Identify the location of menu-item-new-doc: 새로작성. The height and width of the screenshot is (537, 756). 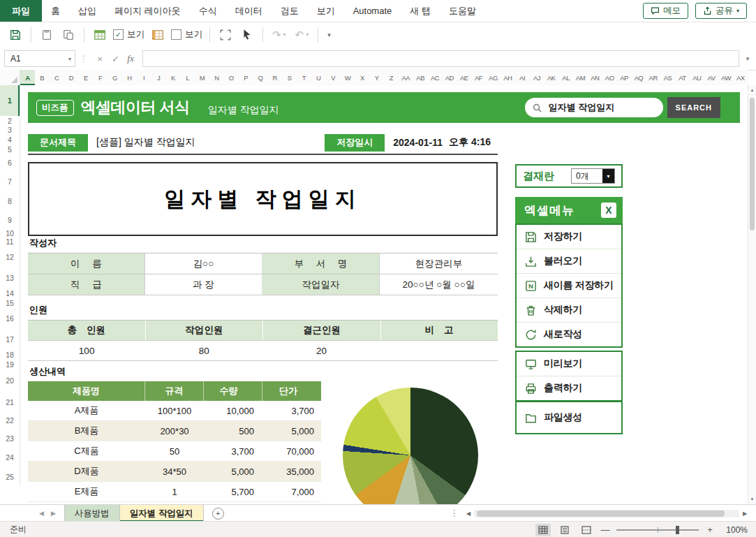
(569, 334).